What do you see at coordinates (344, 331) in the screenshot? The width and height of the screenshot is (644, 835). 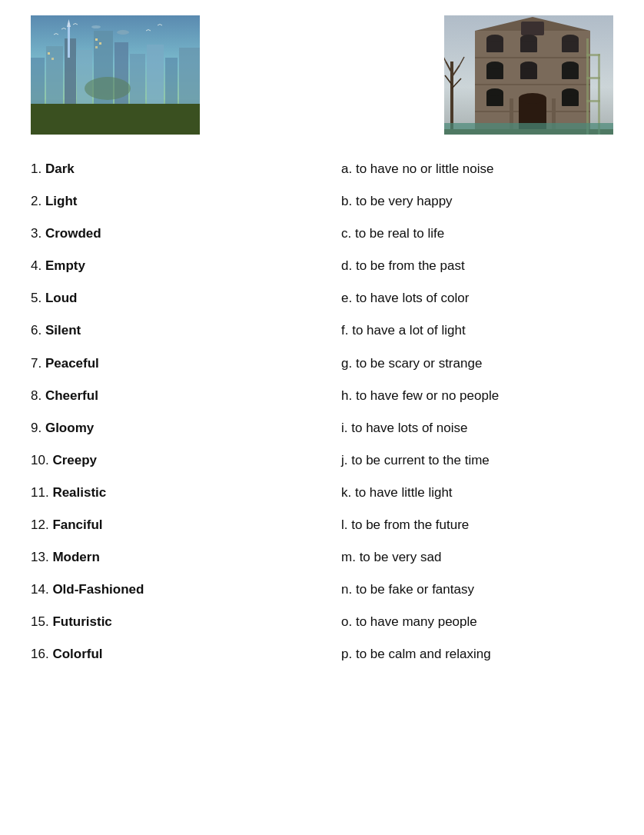 I see `desc-letter: f.` at bounding box center [344, 331].